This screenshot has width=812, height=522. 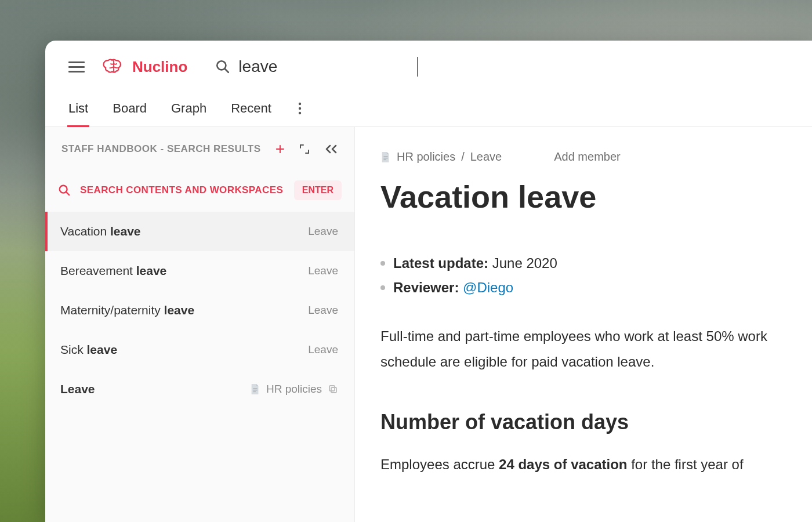 What do you see at coordinates (130, 114) in the screenshot?
I see `tab-board: Board` at bounding box center [130, 114].